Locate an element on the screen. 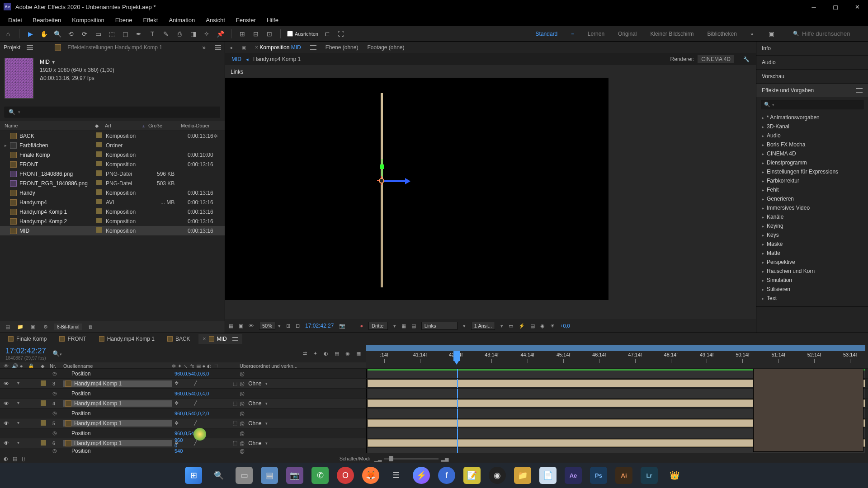 The image size is (868, 488). project-settings-icon: ⚙ is located at coordinates (46, 327).